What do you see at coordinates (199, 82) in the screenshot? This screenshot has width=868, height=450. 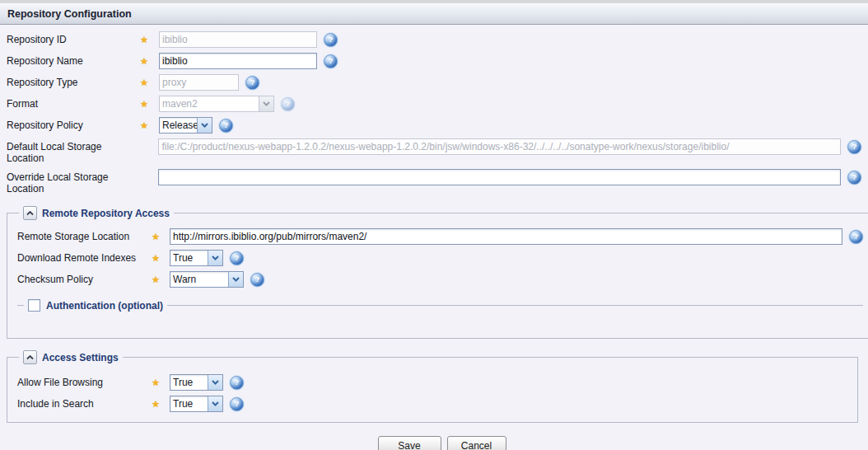 I see `repository-type-input` at bounding box center [199, 82].